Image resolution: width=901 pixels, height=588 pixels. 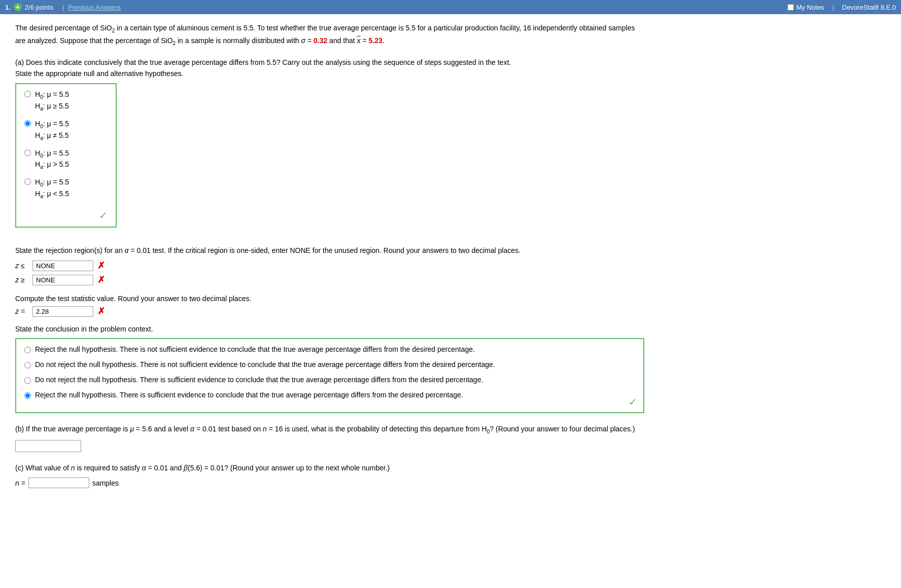 What do you see at coordinates (790, 7) in the screenshot?
I see `notes-checkbox-input` at bounding box center [790, 7].